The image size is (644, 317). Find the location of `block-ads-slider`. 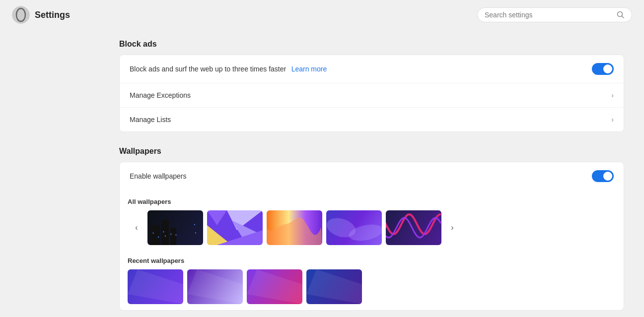

block-ads-slider is located at coordinates (603, 69).